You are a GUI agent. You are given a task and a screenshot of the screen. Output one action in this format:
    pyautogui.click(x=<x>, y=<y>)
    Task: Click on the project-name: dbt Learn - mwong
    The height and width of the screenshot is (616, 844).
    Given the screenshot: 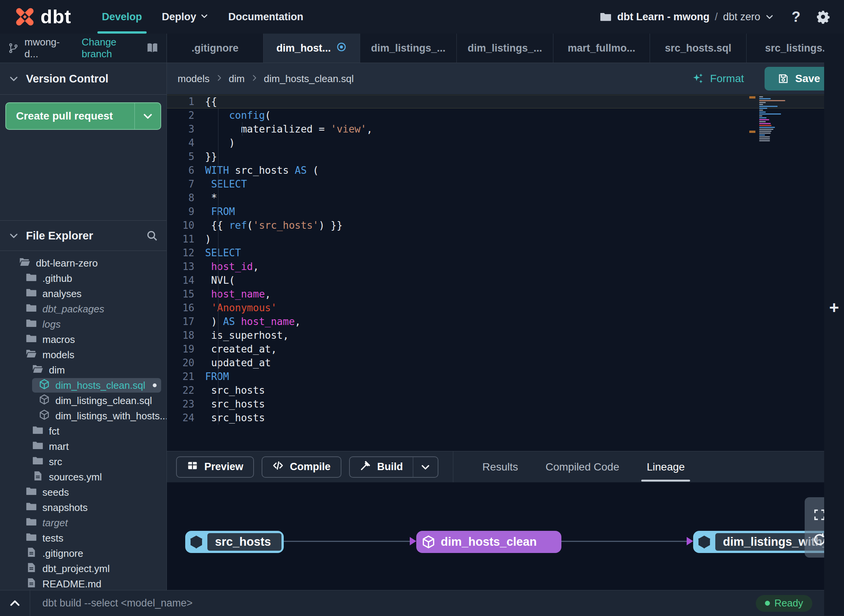 What is the action you would take?
    pyautogui.click(x=663, y=17)
    